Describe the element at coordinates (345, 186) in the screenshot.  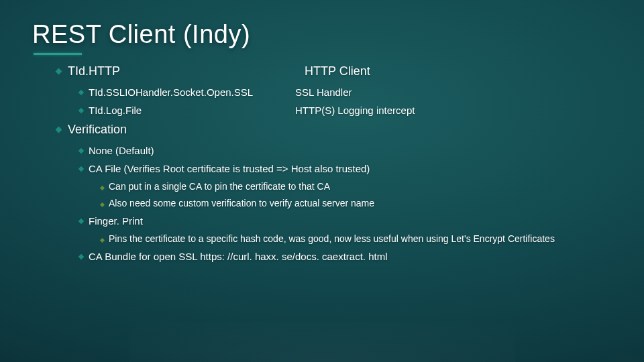
I see `list-item: CA File (Verifies Root certificate is tr…` at that location.